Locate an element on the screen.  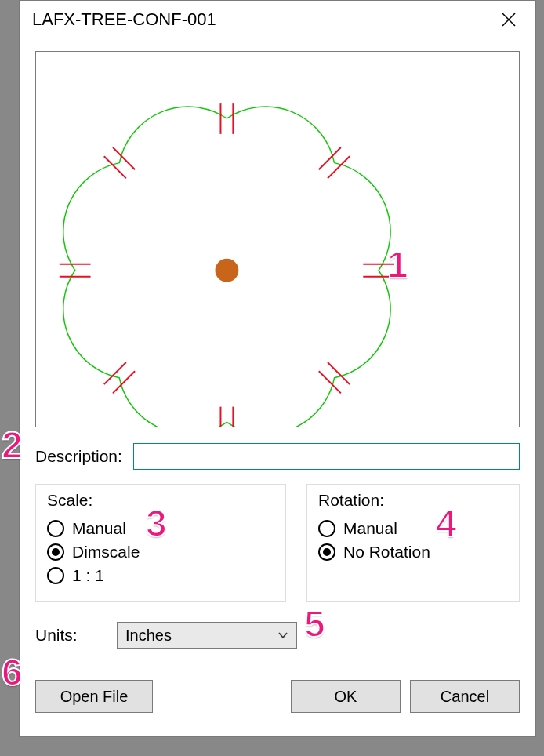
rotation-option-none: No Rotation is located at coordinates (413, 552).